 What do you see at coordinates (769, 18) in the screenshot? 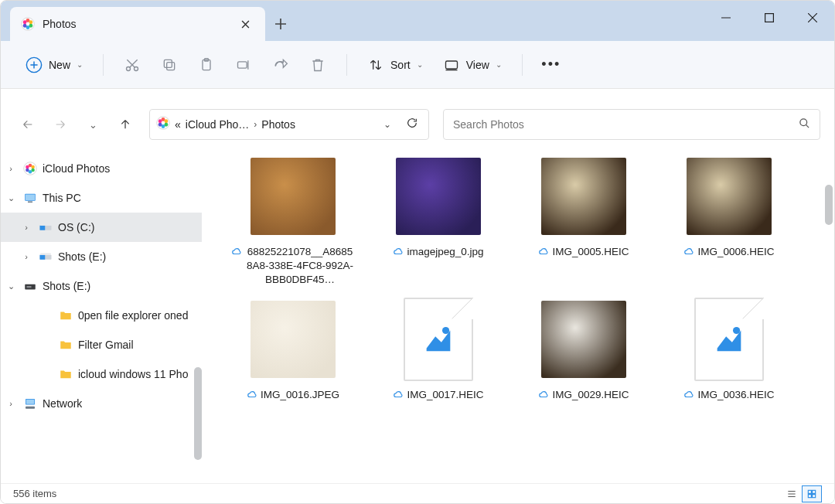
I see `maximize-button` at bounding box center [769, 18].